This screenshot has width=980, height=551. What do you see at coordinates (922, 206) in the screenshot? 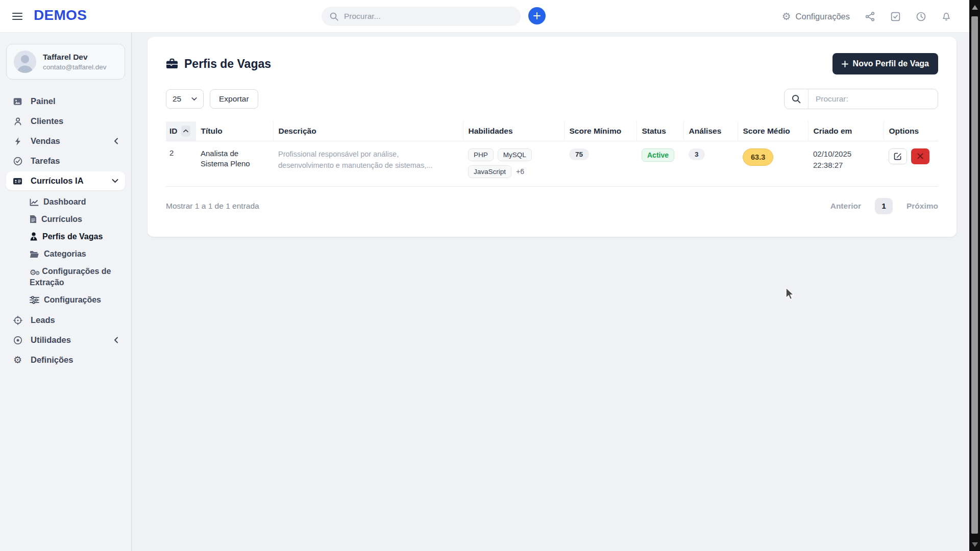
I see `pagination-next: Próximo` at bounding box center [922, 206].